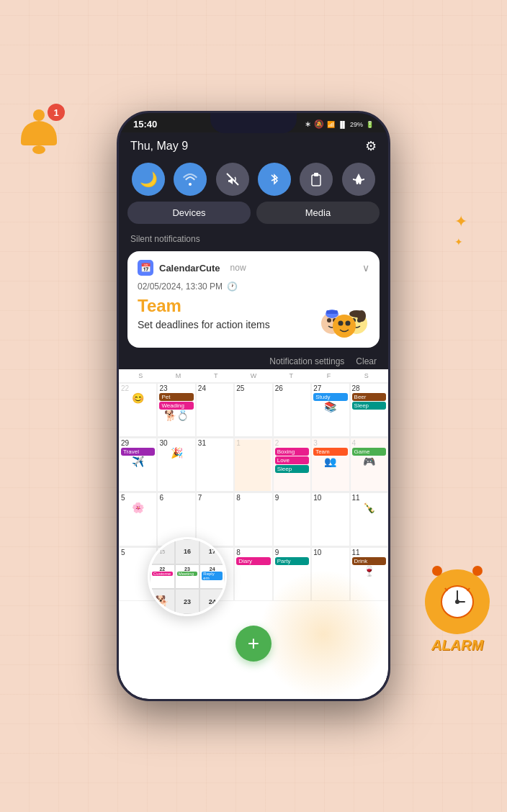 The height and width of the screenshot is (812, 507). Describe the element at coordinates (254, 520) in the screenshot. I see `cal-day-8: 8` at that location.